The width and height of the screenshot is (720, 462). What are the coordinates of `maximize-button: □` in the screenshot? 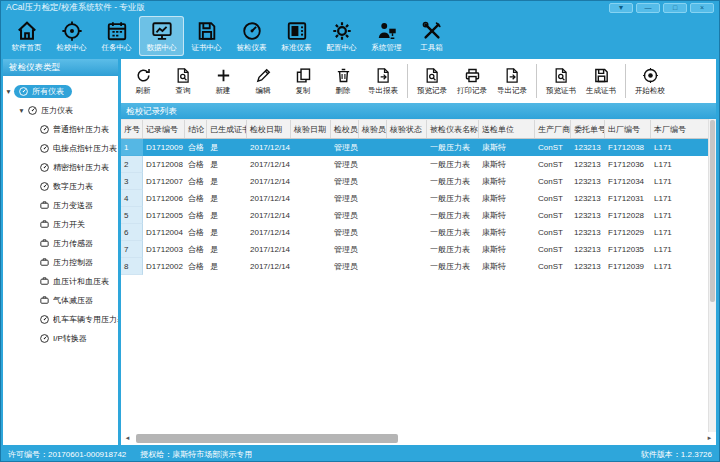 It's located at (675, 8).